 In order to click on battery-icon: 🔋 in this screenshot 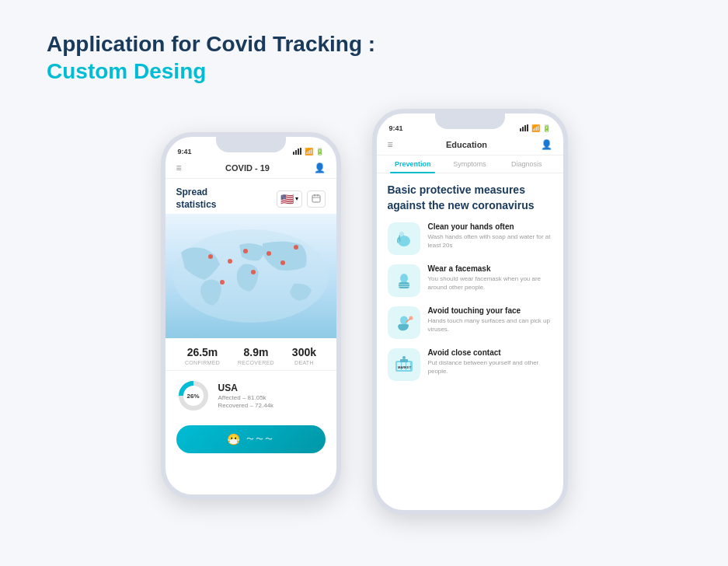, I will do `click(320, 152)`.